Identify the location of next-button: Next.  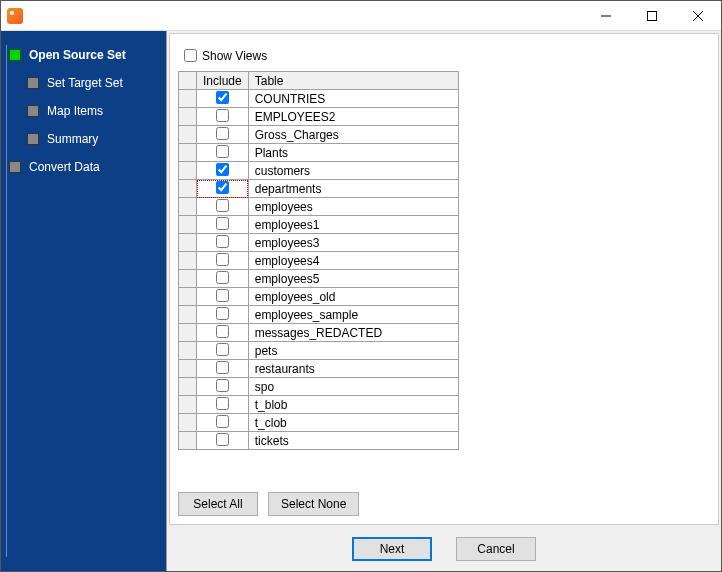
(392, 549).